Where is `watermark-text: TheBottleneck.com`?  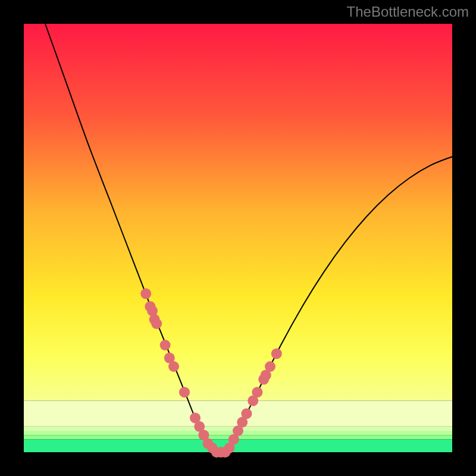
watermark-text: TheBottleneck.com is located at coordinates (408, 12).